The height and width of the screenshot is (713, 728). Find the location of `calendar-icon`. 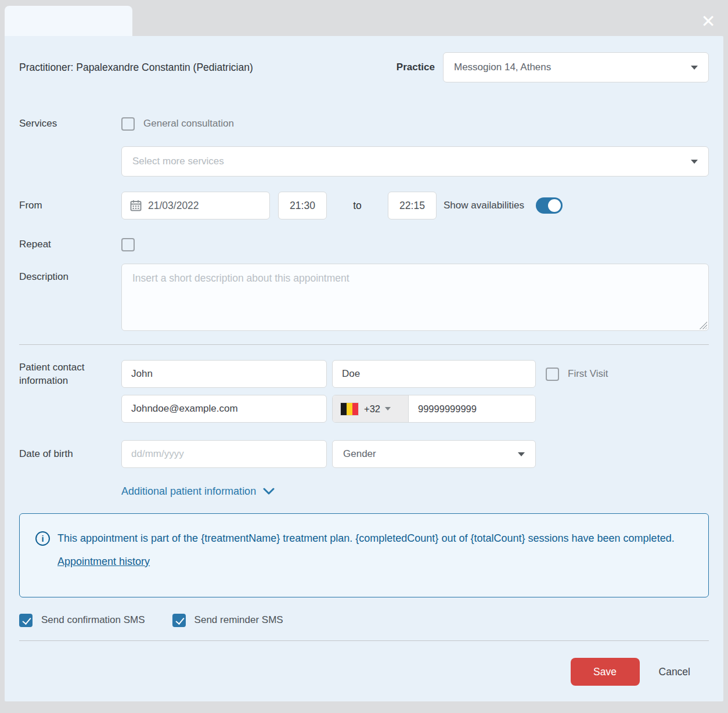

calendar-icon is located at coordinates (136, 206).